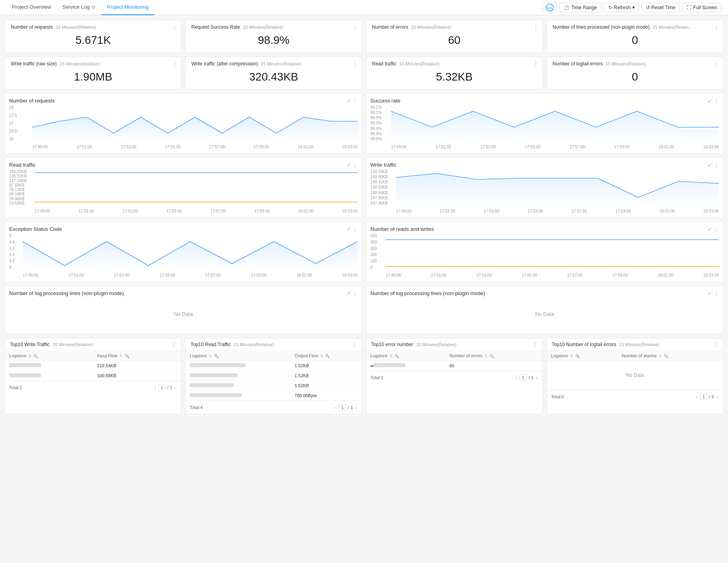 Image resolution: width=728 pixels, height=563 pixels. I want to click on table-row: 1.52KB, so click(273, 386).